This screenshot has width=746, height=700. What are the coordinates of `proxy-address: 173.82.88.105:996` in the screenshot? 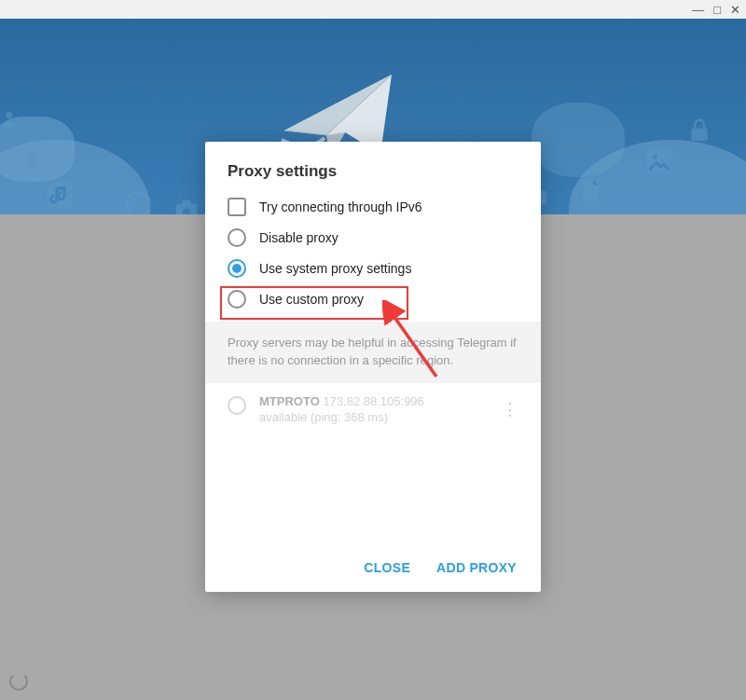 It's located at (373, 401).